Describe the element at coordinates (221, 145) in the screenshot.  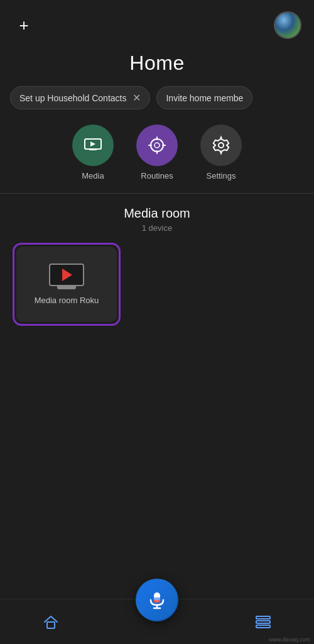
I see `settings-icon` at that location.